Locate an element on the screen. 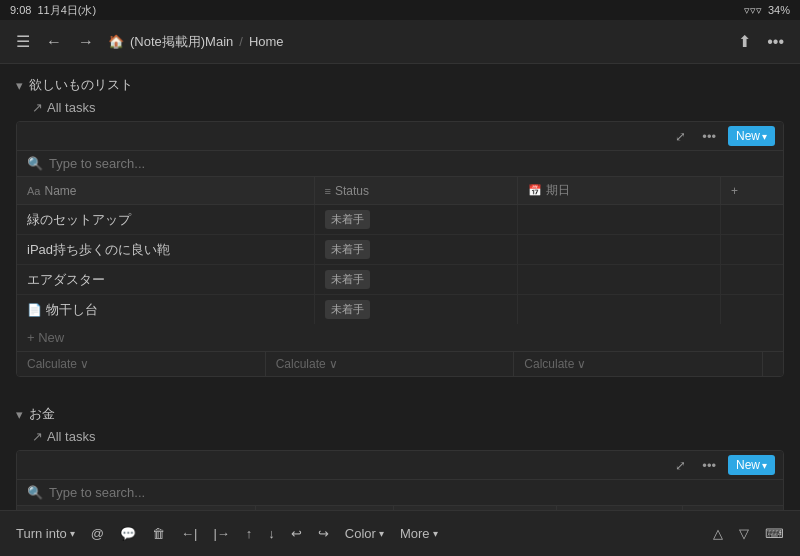 Image resolution: width=800 pixels, height=556 pixels. section-header-okane: ▾ お金 is located at coordinates (400, 414).